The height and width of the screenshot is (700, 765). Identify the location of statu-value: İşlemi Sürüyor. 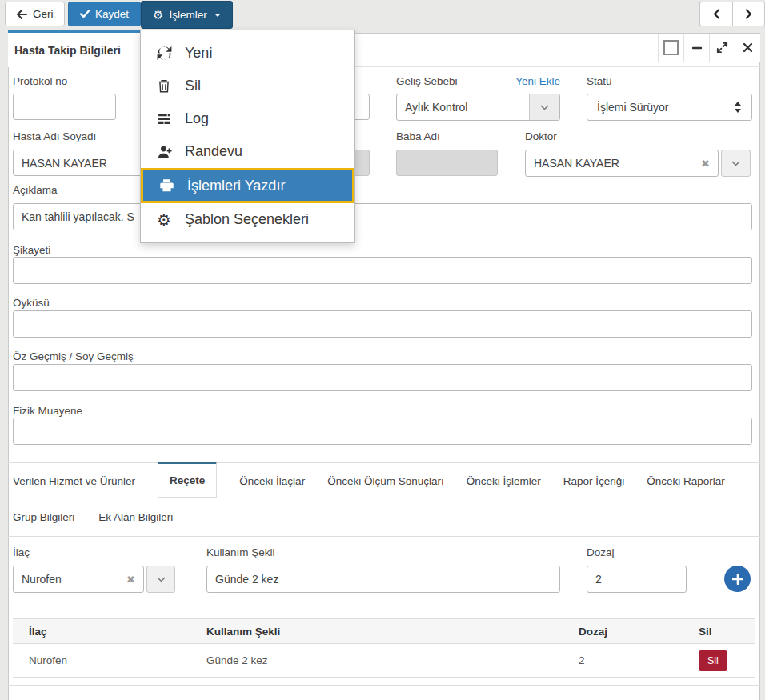
(666, 107).